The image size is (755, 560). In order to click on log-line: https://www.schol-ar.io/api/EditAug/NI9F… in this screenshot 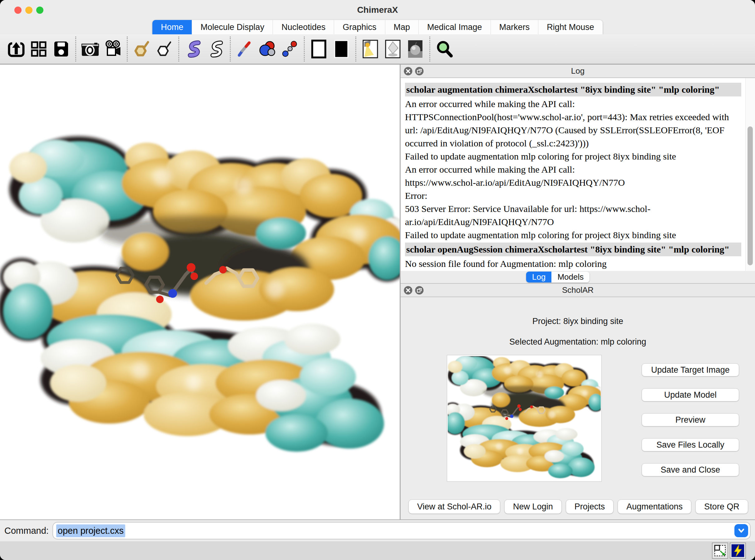, I will do `click(573, 182)`.